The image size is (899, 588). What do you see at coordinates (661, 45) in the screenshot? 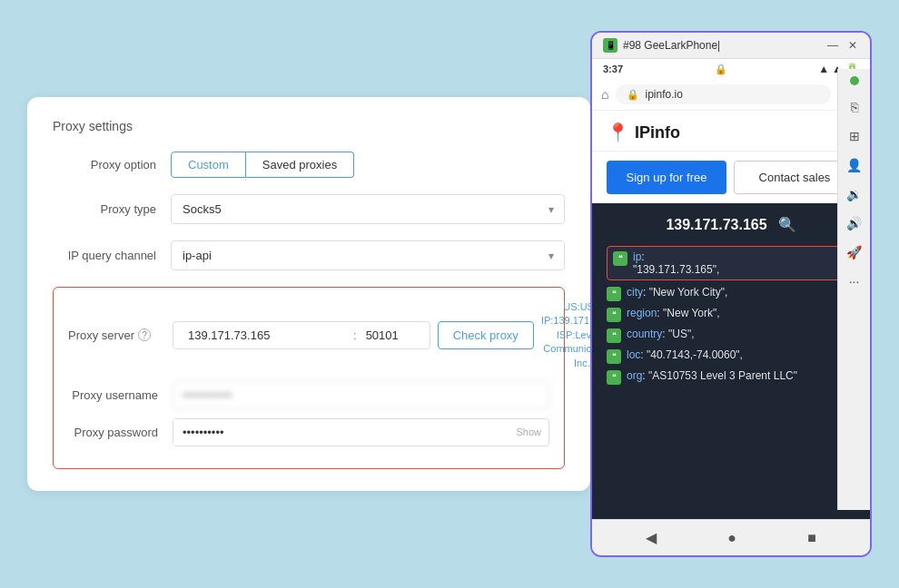
I see `phone-title: 📱 #98 GeeLarkPhone|` at bounding box center [661, 45].